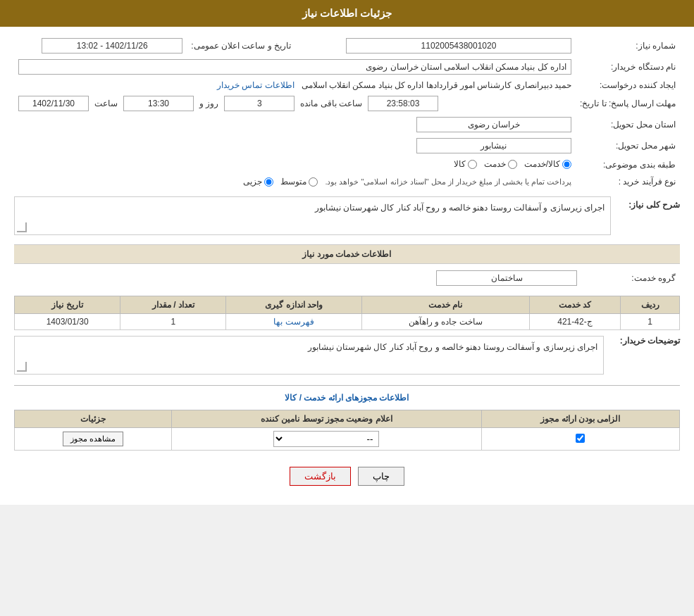  What do you see at coordinates (258, 182) in the screenshot?
I see `radio-jozi: جزیی` at bounding box center [258, 182].